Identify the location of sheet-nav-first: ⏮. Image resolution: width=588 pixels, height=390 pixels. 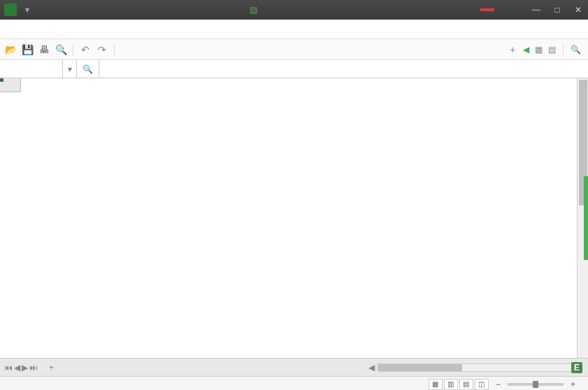
(8, 368).